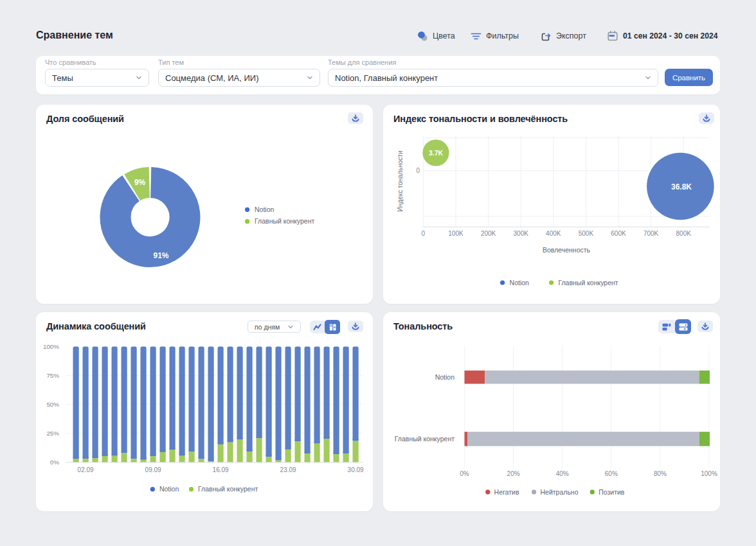  What do you see at coordinates (86, 470) in the screenshot?
I see `svg-text: 02.09` at bounding box center [86, 470].